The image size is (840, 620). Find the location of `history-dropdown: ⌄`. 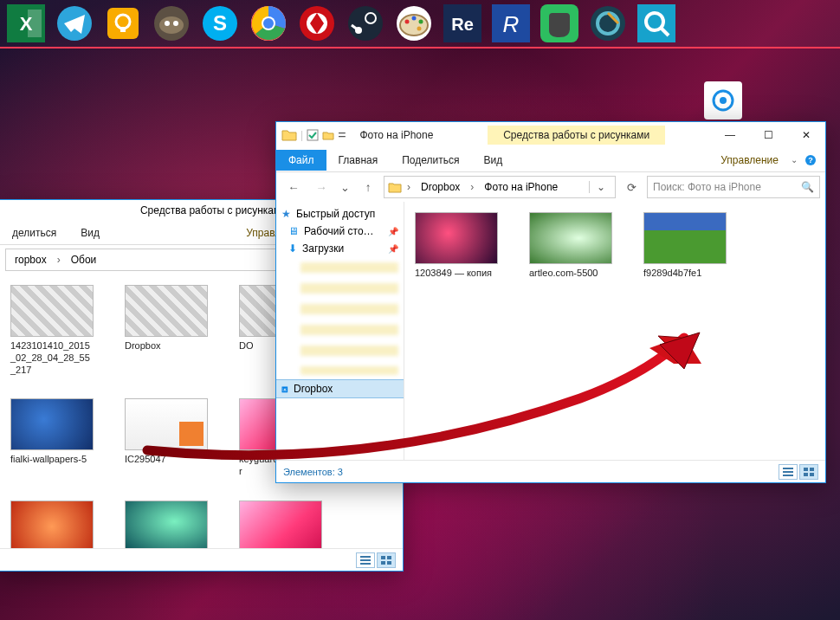

history-dropdown: ⌄ is located at coordinates (345, 187).